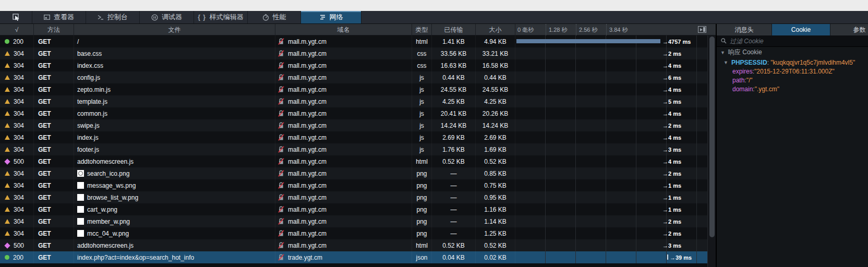  Describe the element at coordinates (354, 221) in the screenshot. I see `request-row: 304 GET member_w.png mall.m.ygt.cm png —…` at that location.